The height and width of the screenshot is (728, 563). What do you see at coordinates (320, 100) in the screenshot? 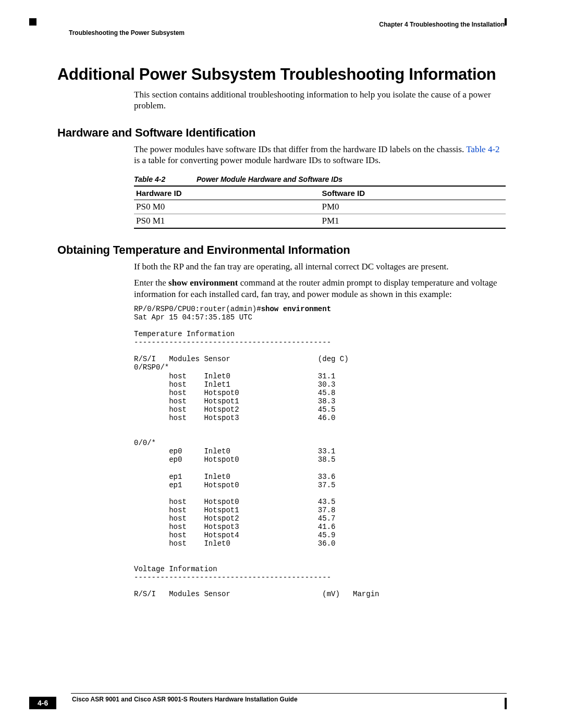
I see `intro-paragraph: This section contains additional trouble…` at bounding box center [320, 100].